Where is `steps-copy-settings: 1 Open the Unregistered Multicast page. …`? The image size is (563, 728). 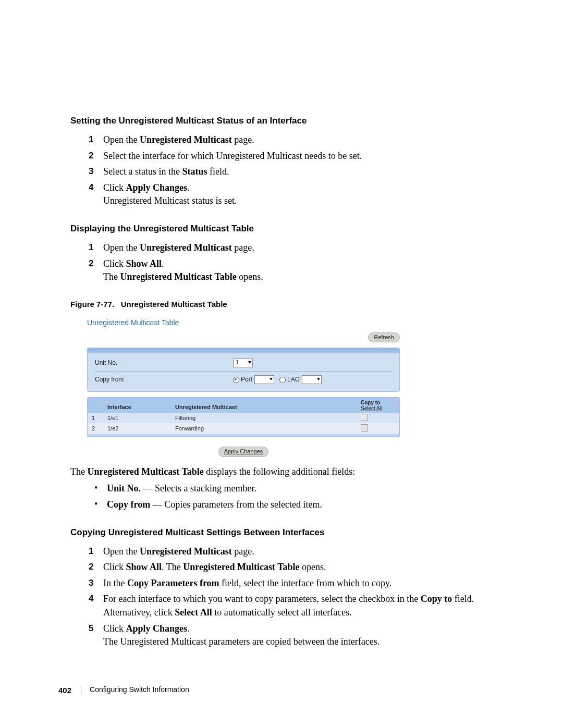 steps-copy-settings: 1 Open the Unregistered Multicast page. … is located at coordinates (301, 597).